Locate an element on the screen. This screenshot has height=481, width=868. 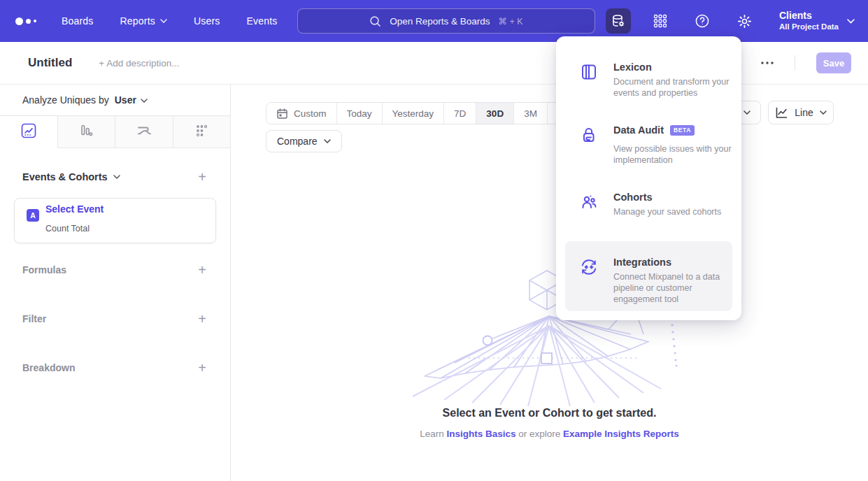
nav-right: Clients All Project Data is located at coordinates (730, 21).